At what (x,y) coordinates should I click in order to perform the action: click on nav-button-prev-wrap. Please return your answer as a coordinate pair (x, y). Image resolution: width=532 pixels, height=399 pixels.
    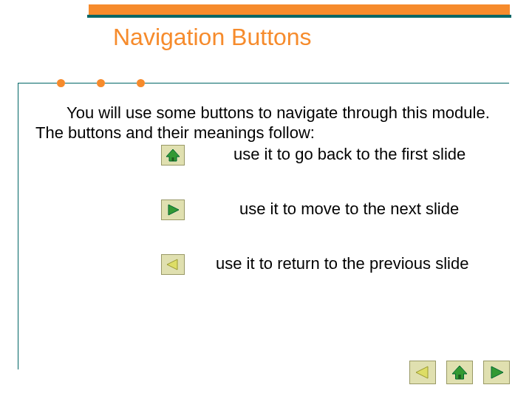
    Looking at the image, I should click on (173, 265).